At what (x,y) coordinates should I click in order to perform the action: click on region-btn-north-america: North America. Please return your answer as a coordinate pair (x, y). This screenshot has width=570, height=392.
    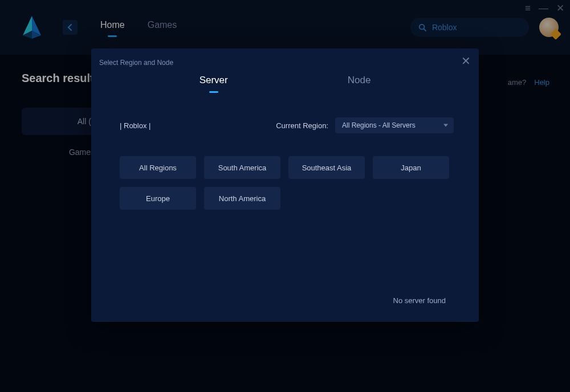
    Looking at the image, I should click on (242, 198).